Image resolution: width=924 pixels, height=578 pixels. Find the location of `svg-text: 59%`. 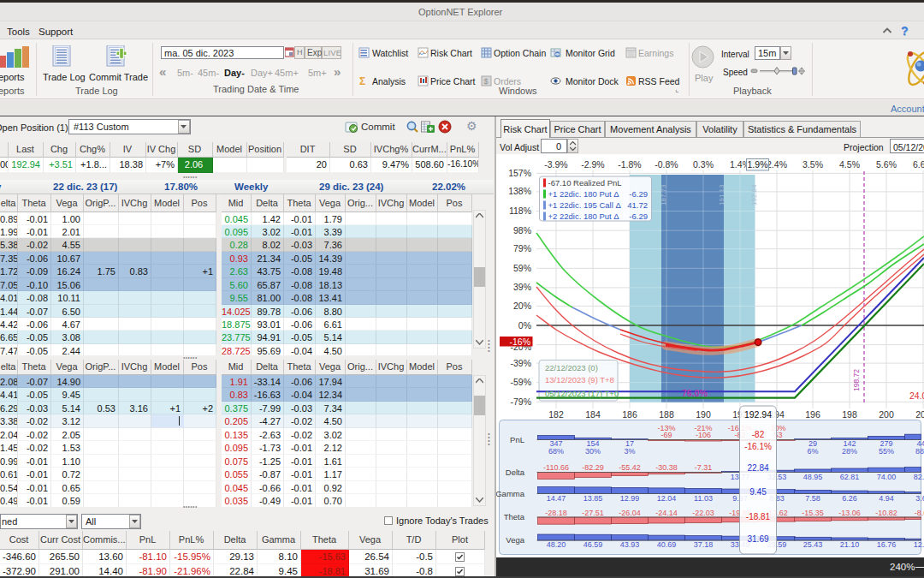

svg-text: 59% is located at coordinates (522, 268).